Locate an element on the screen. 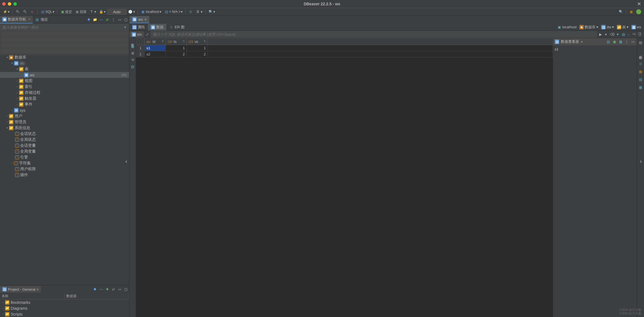  panels-toggle-icon: ▤ is located at coordinates (641, 43).